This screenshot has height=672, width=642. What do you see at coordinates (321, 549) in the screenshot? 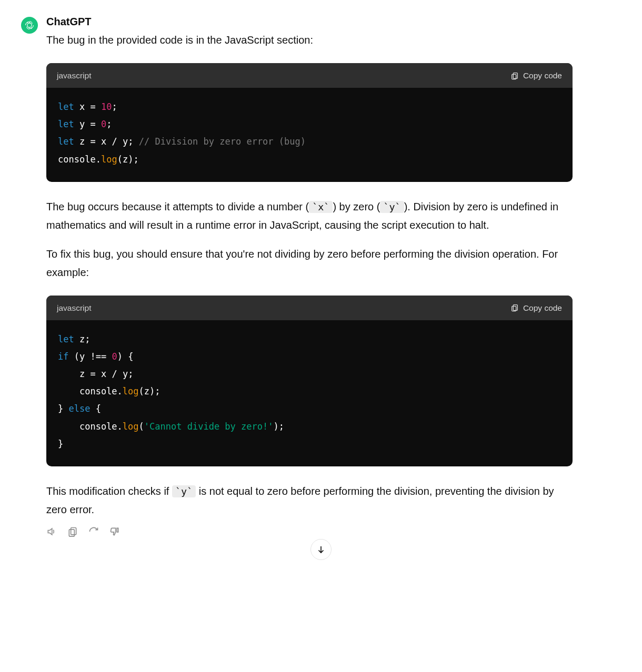
I see `scroll-to-bottom-button` at bounding box center [321, 549].